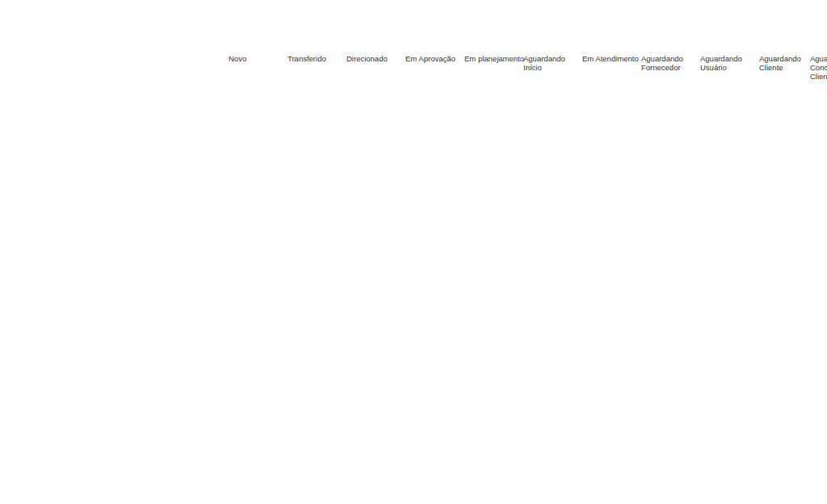 Image resolution: width=827 pixels, height=504 pixels. Describe the element at coordinates (257, 58) in the screenshot. I see `status-flow-label: Novo` at that location.